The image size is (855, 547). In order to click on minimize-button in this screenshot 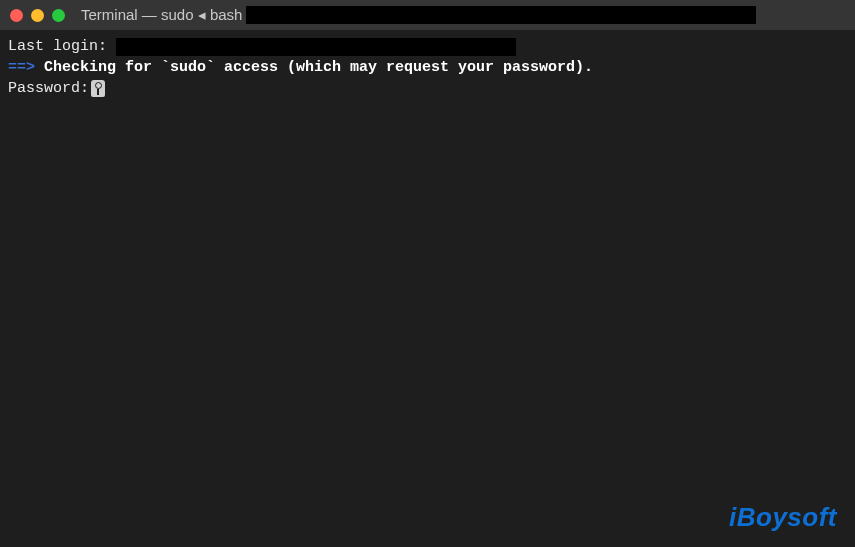, I will do `click(38, 16)`.